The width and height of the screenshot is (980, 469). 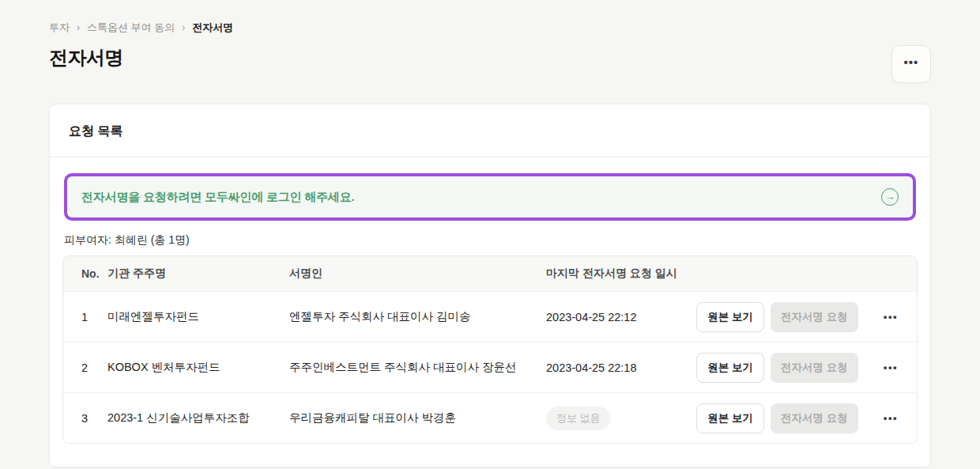 What do you see at coordinates (85, 418) in the screenshot?
I see `cell-no: 3` at bounding box center [85, 418].